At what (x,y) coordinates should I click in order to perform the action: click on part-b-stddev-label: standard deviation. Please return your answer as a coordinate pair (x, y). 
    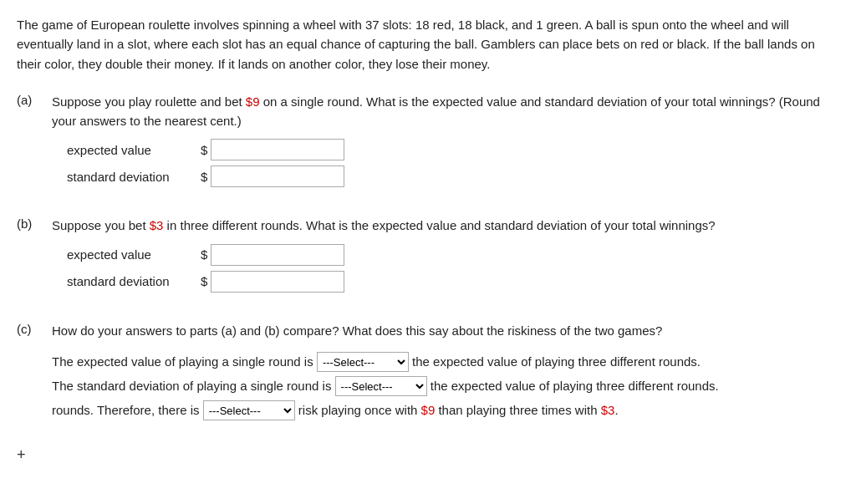
    Looking at the image, I should click on (134, 281).